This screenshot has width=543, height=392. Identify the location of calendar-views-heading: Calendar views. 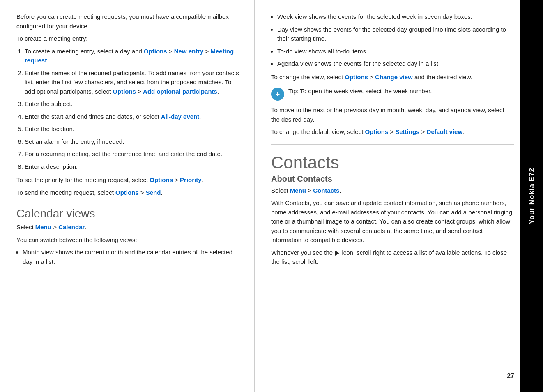
(129, 214).